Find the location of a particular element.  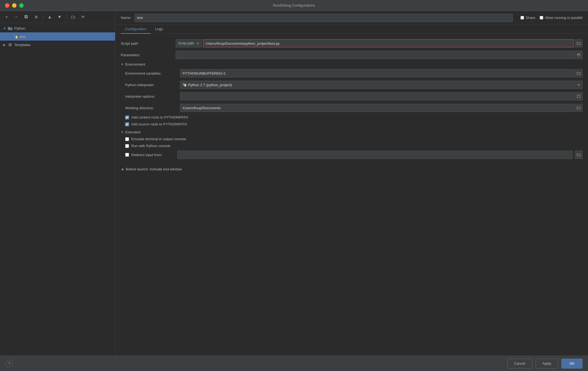

interpreter-options-expand-button is located at coordinates (579, 96).